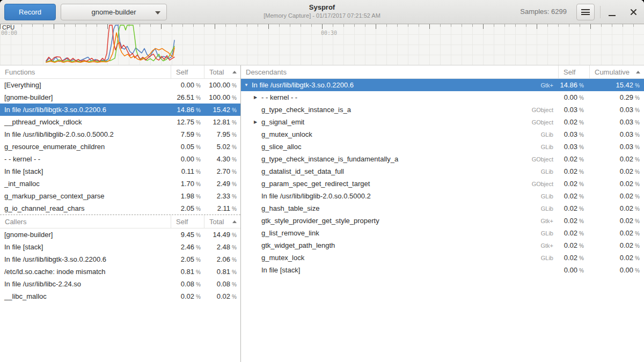 This screenshot has width=644, height=362. What do you see at coordinates (120, 134) in the screenshot?
I see `functions-row: In file /usr/lib/libglib-2.0.so.0.5000.2…` at bounding box center [120, 134].